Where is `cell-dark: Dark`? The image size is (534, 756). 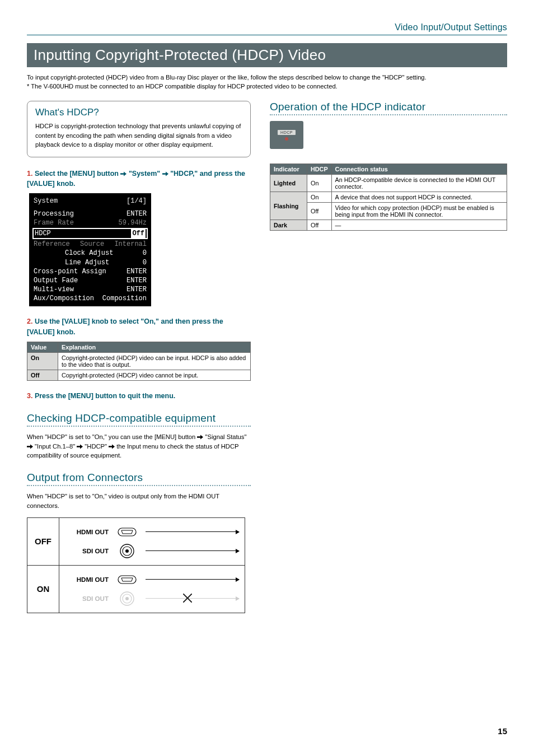
cell-dark: Dark is located at coordinates (289, 225).